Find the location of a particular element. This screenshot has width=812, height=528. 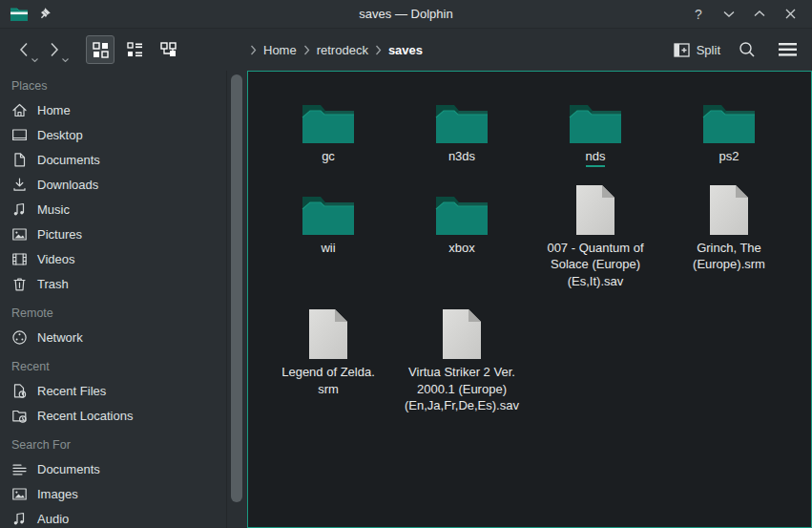

file-item-label: Grinch, The (Europe).srm is located at coordinates (729, 256).